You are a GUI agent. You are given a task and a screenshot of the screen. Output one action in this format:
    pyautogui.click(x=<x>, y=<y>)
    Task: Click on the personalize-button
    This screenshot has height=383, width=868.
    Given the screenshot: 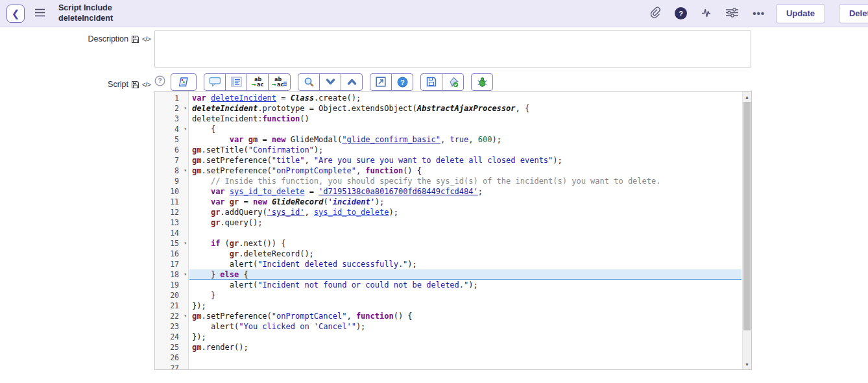 What is the action you would take?
    pyautogui.click(x=732, y=14)
    